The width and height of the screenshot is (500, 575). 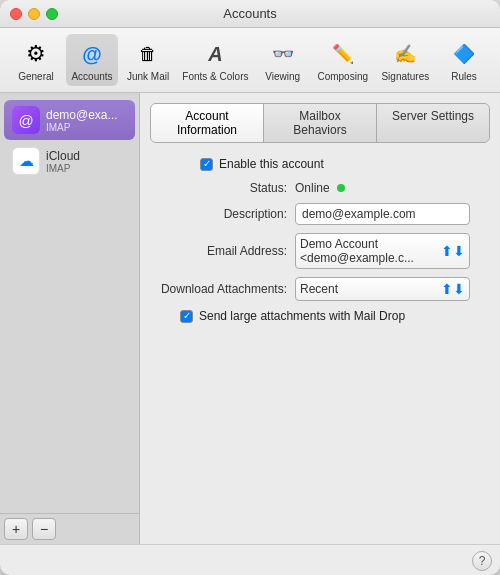 I want to click on status-row: Status: Online, so click(x=320, y=188).